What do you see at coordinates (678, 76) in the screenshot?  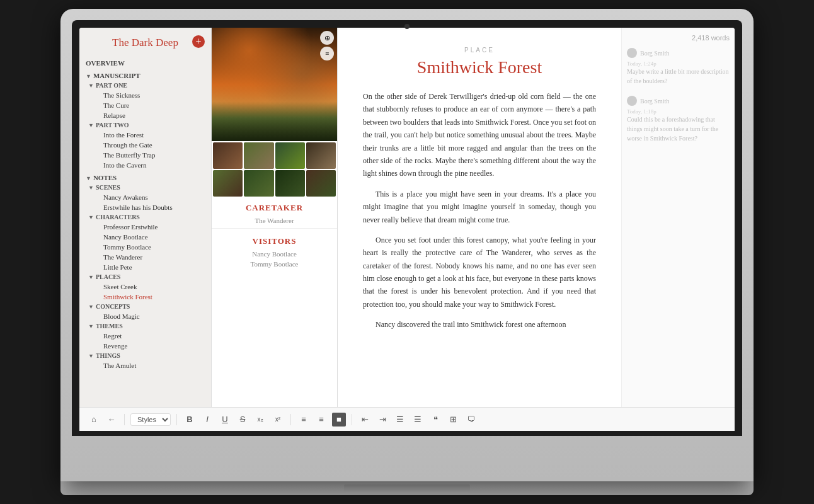 I see `comment-1-text: Maybe write a little bit more descriptio…` at bounding box center [678, 76].